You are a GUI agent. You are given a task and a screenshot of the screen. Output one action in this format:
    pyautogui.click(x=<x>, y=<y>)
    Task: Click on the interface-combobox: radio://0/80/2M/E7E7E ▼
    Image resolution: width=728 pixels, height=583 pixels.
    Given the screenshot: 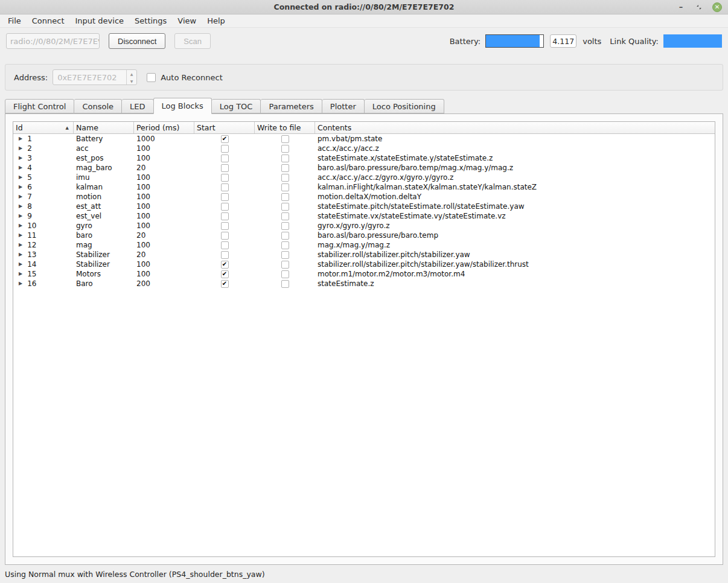 What is the action you would take?
    pyautogui.click(x=53, y=41)
    